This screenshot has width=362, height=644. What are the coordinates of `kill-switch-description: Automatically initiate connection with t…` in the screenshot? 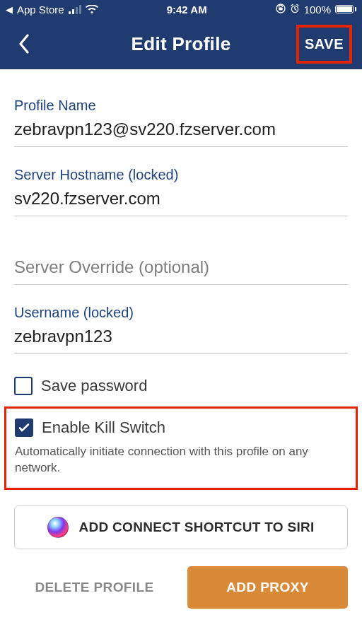 It's located at (181, 460).